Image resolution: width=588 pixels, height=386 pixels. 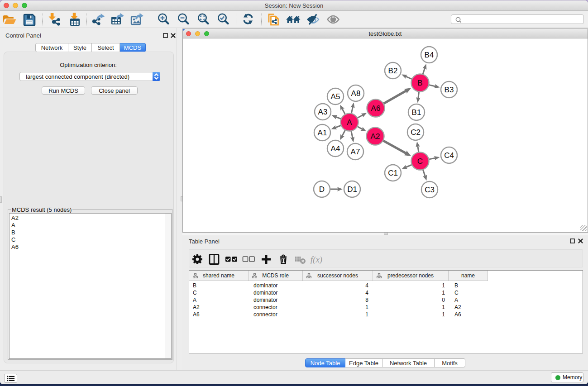 I want to click on svg-text: A6, so click(x=376, y=109).